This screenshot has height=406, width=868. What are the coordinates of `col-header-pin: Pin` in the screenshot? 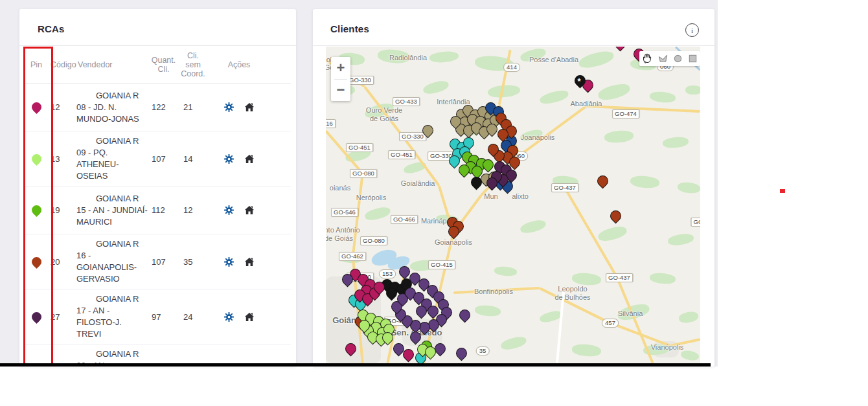 It's located at (36, 65).